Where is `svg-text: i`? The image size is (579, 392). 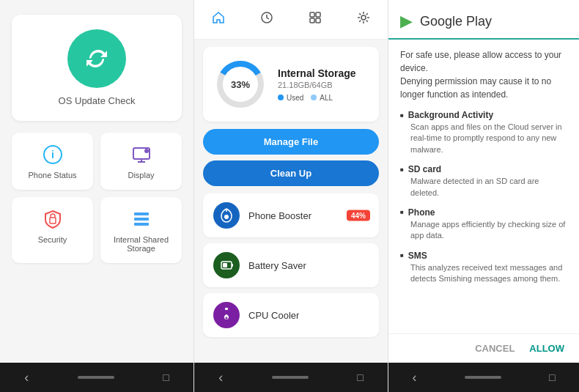
svg-text: i is located at coordinates (53, 155).